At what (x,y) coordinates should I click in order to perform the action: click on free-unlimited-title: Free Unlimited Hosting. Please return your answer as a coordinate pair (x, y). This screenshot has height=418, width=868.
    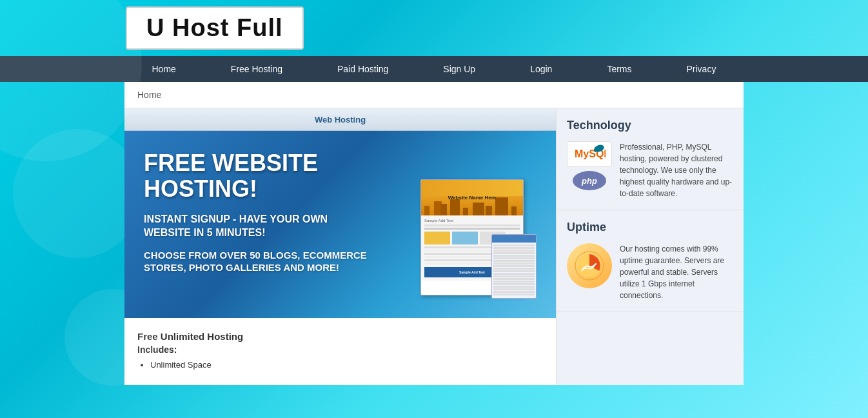
    Looking at the image, I should click on (340, 337).